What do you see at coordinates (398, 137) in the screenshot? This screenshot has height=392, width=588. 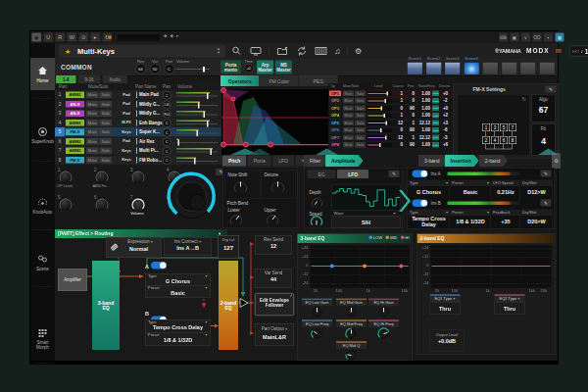 I see `op-coarse-value: 12` at bounding box center [398, 137].